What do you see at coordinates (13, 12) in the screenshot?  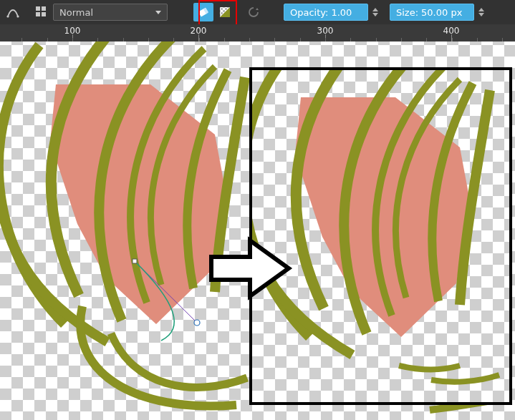 I see `curve-tool-icon` at bounding box center [13, 12].